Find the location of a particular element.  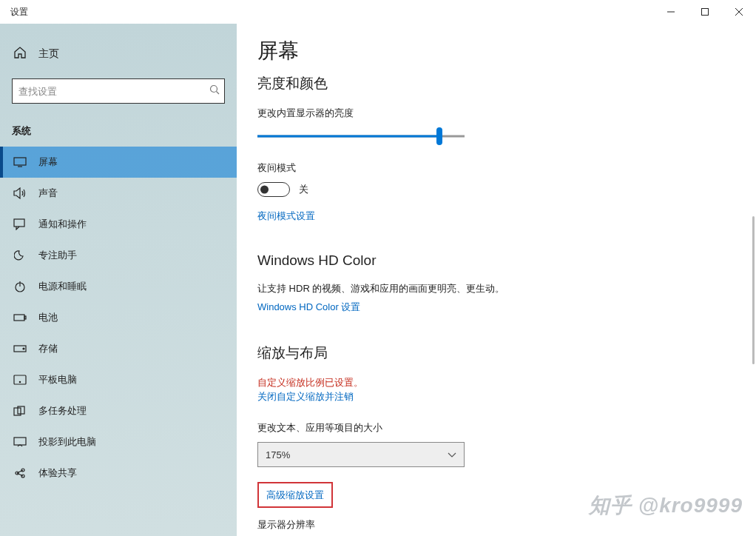

nav-item-projecting: 投影到此电脑 is located at coordinates (118, 442).